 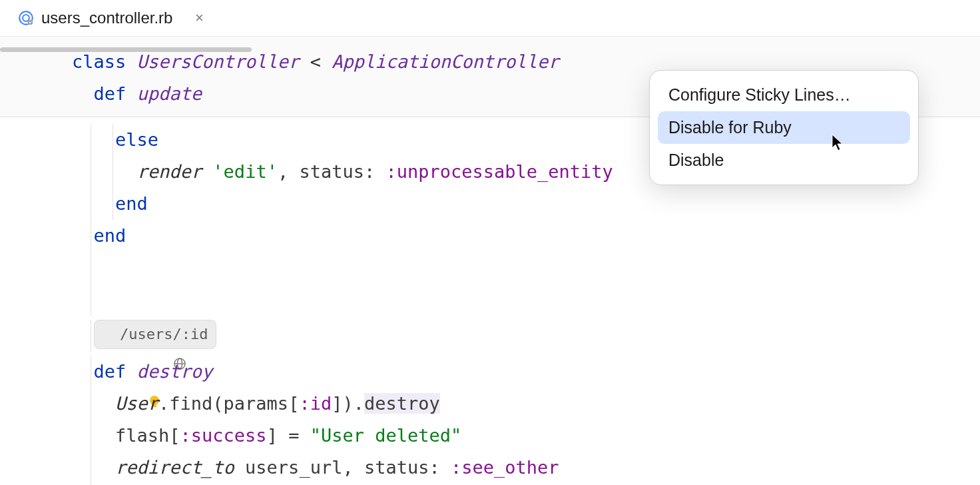 What do you see at coordinates (137, 140) in the screenshot?
I see `keyword-else: else` at bounding box center [137, 140].